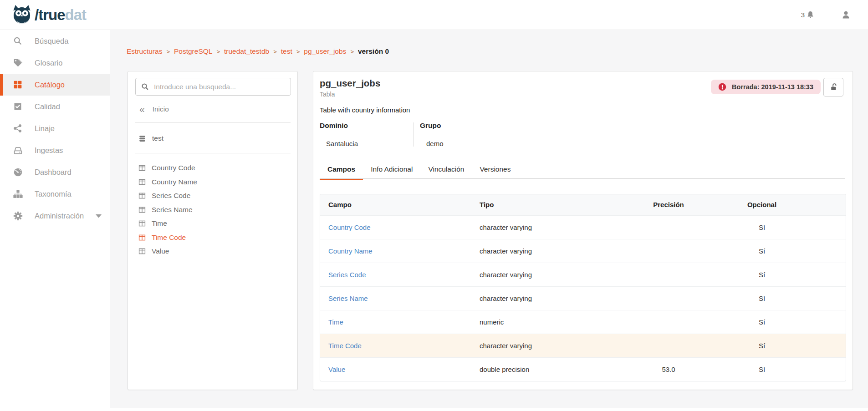 The width and height of the screenshot is (868, 411). What do you see at coordinates (583, 322) in the screenshot?
I see `table-row: Time numeric Sí` at bounding box center [583, 322].